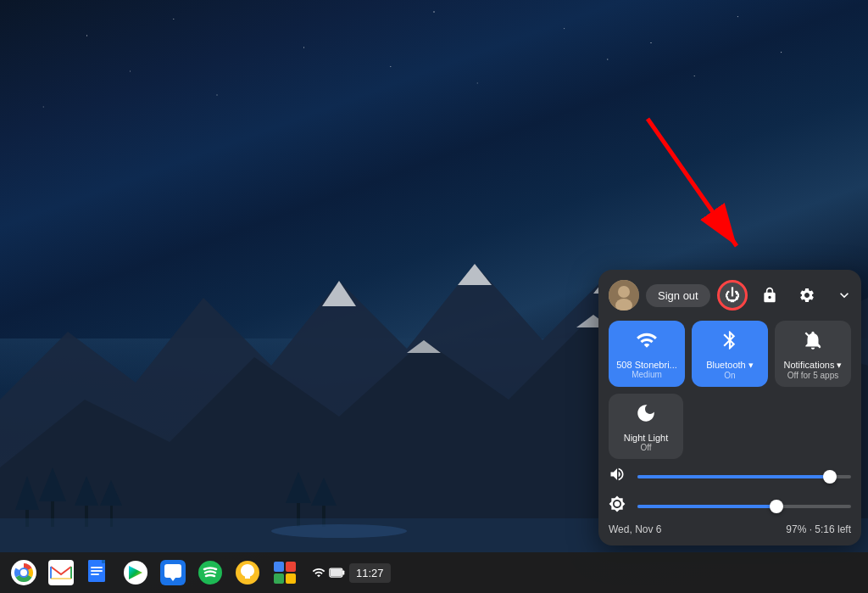  Describe the element at coordinates (744, 506) in the screenshot. I see `brightness-slider` at that location.